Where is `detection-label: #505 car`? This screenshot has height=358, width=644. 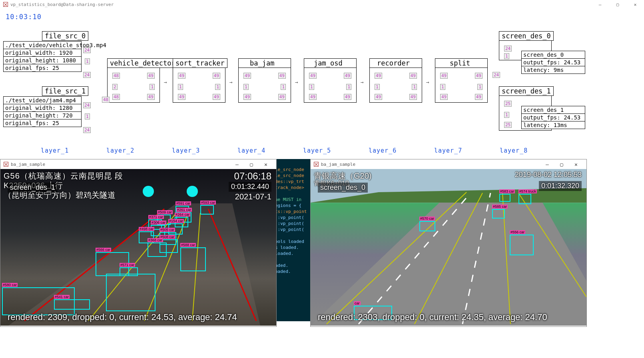
detection-label: #505 car is located at coordinates (167, 230).